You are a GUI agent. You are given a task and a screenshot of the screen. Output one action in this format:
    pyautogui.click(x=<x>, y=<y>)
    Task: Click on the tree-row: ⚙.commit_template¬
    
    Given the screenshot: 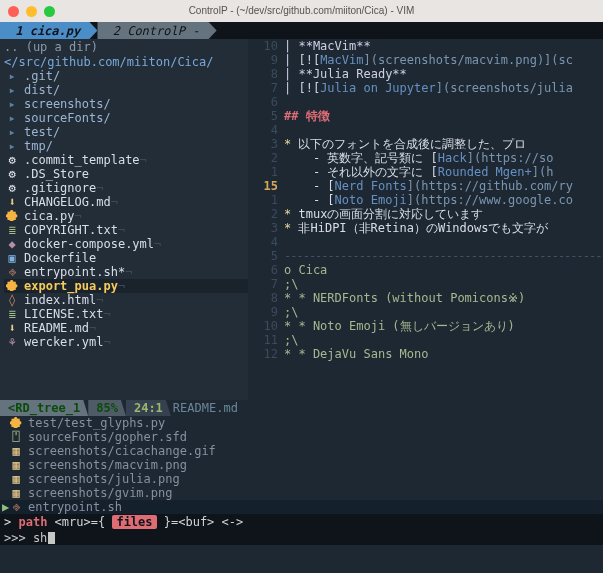 What is the action you would take?
    pyautogui.click(x=126, y=160)
    